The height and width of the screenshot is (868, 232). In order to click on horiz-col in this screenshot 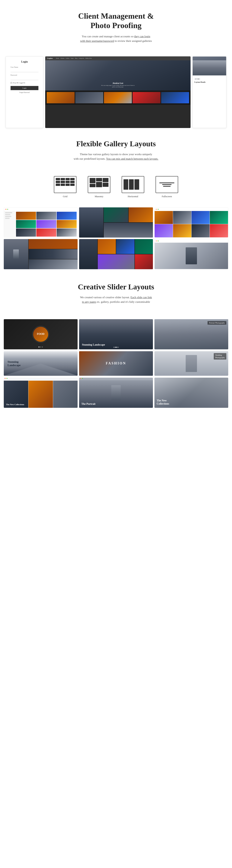, I will do `click(126, 185)`.